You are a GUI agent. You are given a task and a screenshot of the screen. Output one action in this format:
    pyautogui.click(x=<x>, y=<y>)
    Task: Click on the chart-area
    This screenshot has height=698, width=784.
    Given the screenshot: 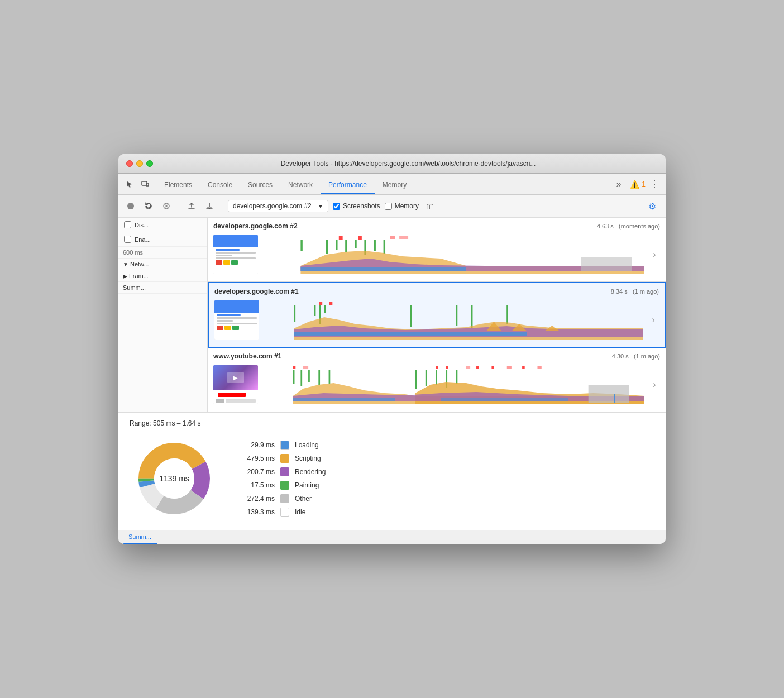 What is the action you would take?
    pyautogui.click(x=453, y=320)
    